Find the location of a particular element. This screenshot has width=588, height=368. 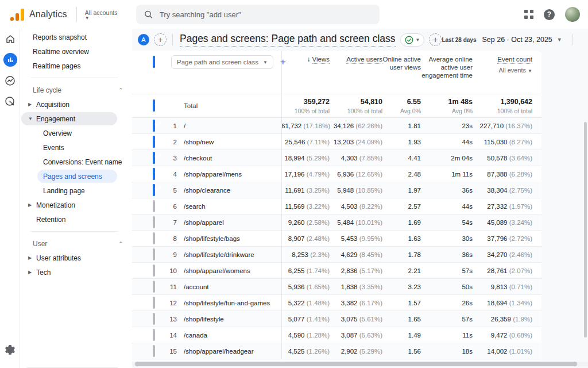

select-all-checkbox is located at coordinates (154, 62).